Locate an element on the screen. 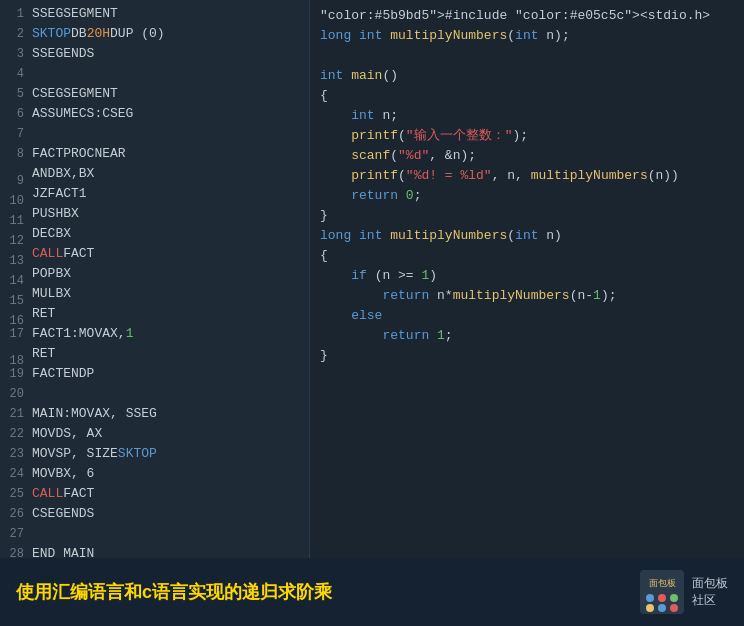  logo-icon: 面包板 is located at coordinates (662, 592).